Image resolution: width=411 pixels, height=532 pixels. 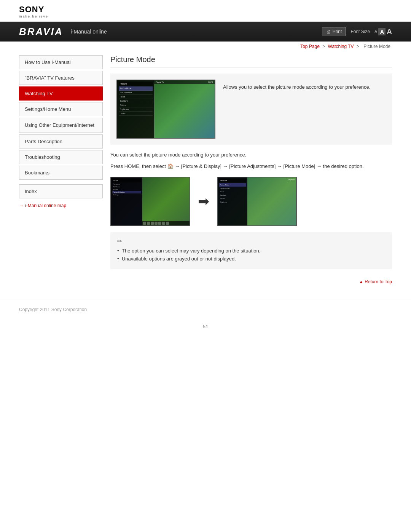 I want to click on bravia-controls: 🖨 Print Font Size A A A, so click(x=357, y=32).